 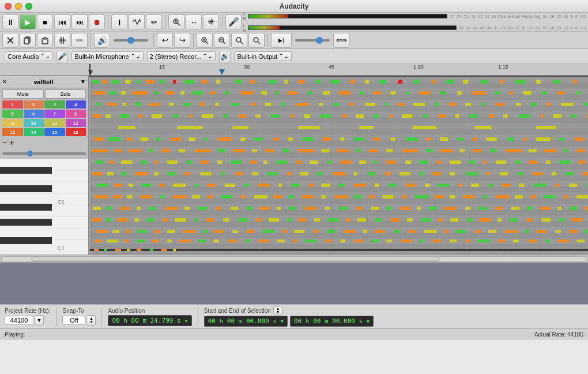 What do you see at coordinates (97, 22) in the screenshot?
I see `record-button: ⏺` at bounding box center [97, 22].